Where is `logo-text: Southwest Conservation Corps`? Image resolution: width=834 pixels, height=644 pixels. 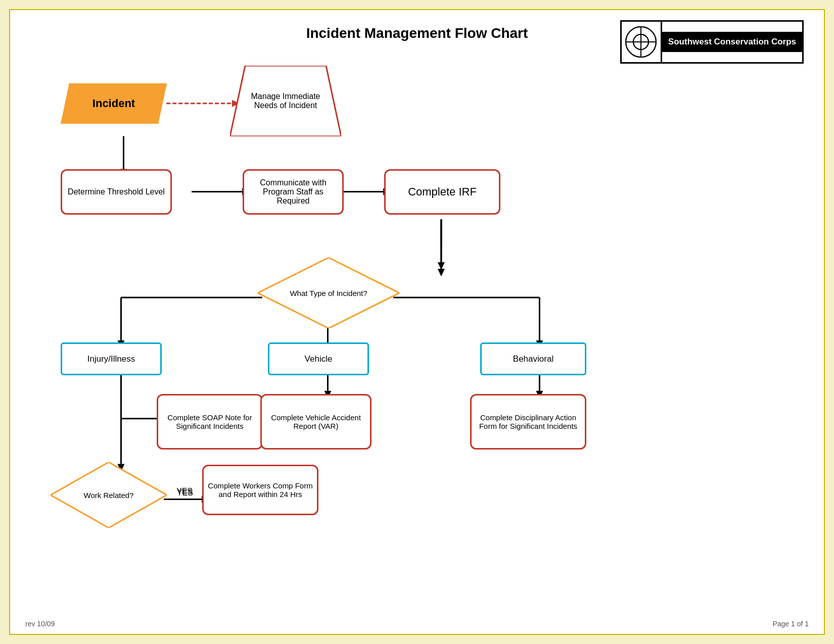 logo-text: Southwest Conservation Corps is located at coordinates (732, 42).